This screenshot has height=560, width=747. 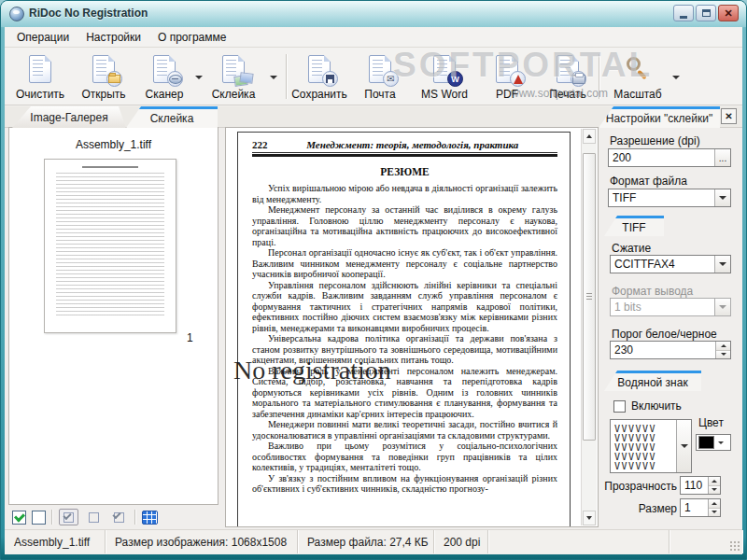 What do you see at coordinates (19, 517) in the screenshot?
I see `select-all-checkbox-icon` at bounding box center [19, 517].